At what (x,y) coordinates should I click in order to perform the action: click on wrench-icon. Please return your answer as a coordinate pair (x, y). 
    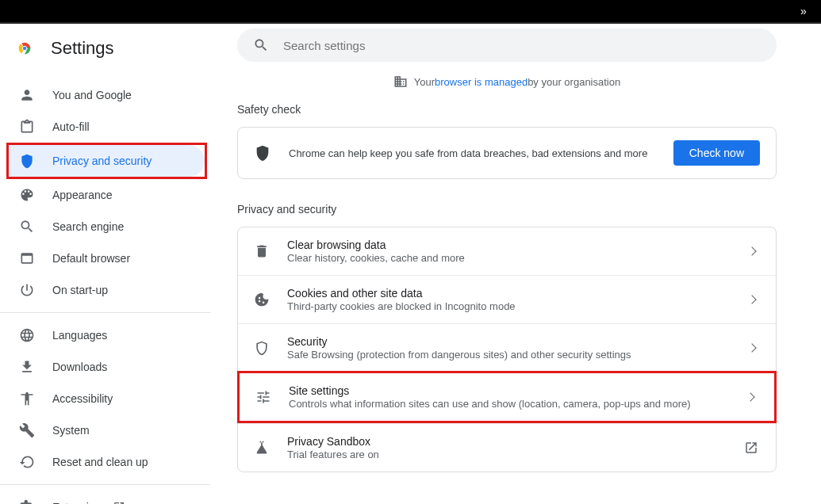
    Looking at the image, I should click on (27, 430).